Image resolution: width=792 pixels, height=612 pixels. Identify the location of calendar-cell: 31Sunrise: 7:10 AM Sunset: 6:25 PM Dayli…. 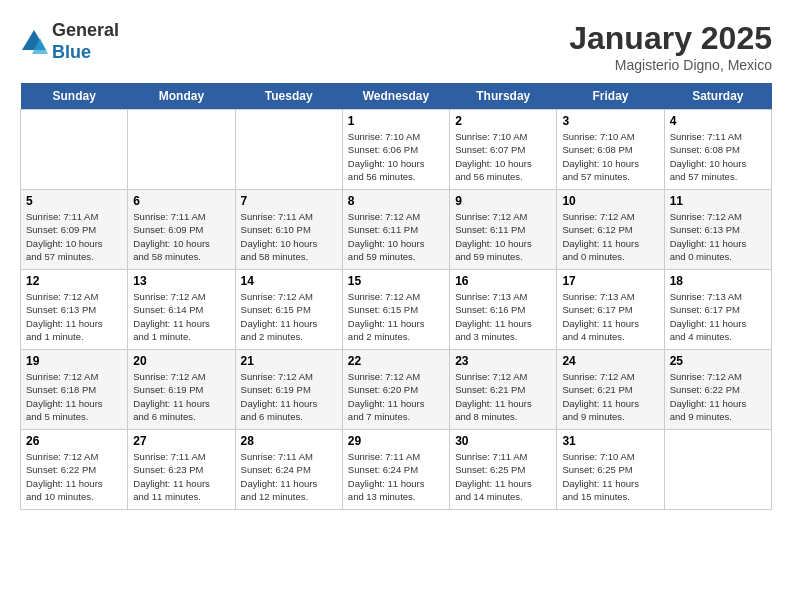
(610, 470).